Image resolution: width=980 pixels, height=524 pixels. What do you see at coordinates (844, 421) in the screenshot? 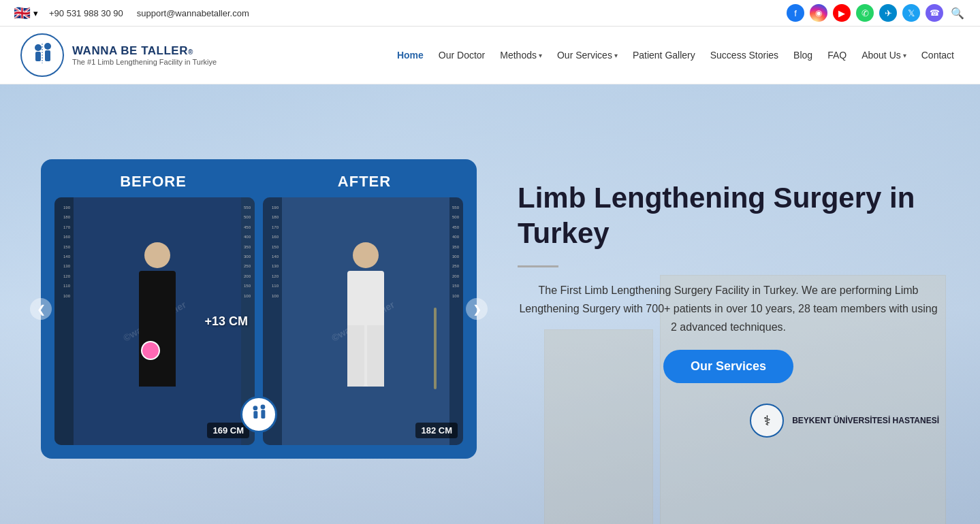
I see `hospital-badge: ⚕ BEYKENT ÜNİVERSİTESİ HASTANESİ` at bounding box center [844, 421].